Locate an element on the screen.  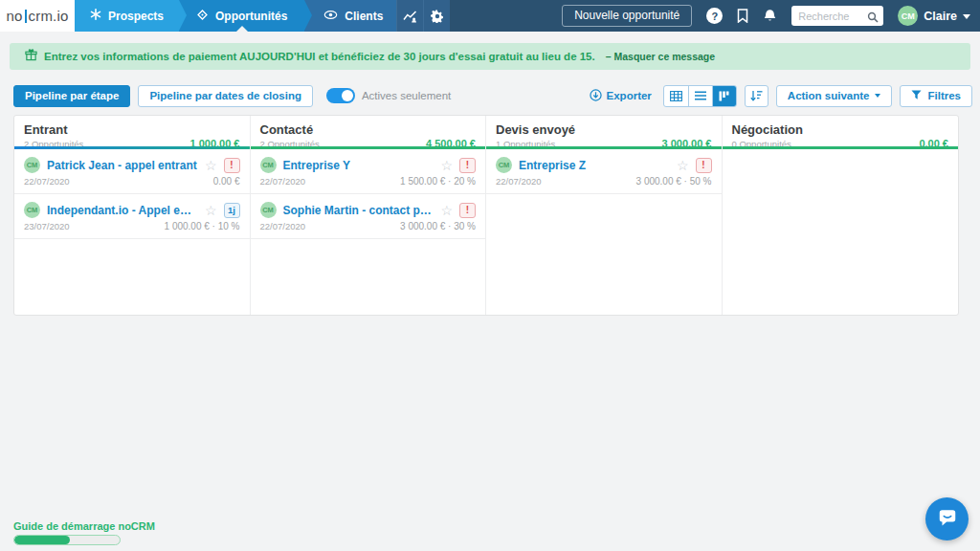
list-view-icon is located at coordinates (701, 96).